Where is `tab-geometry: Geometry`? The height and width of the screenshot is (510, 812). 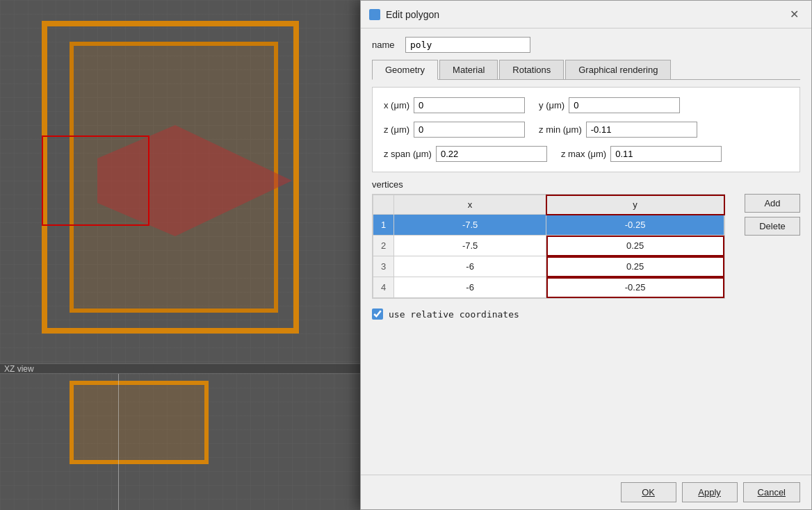 tab-geometry: Geometry is located at coordinates (405, 69).